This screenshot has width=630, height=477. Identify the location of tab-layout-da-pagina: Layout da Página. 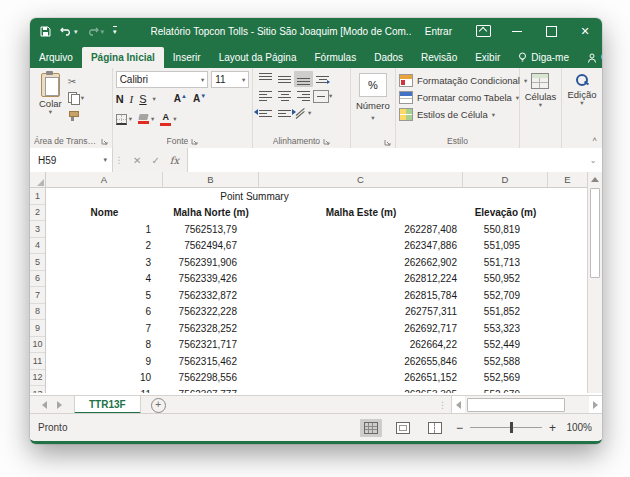
(258, 58).